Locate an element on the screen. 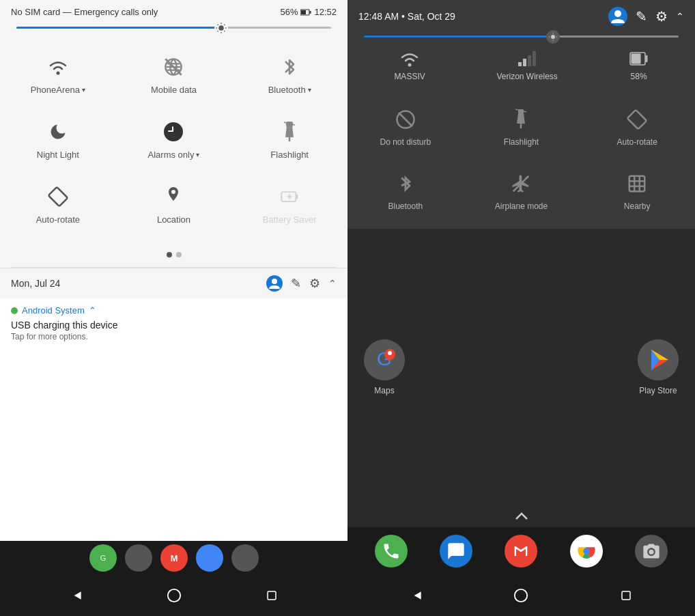 Image resolution: width=695 pixels, height=616 pixels. back-button is located at coordinates (76, 596).